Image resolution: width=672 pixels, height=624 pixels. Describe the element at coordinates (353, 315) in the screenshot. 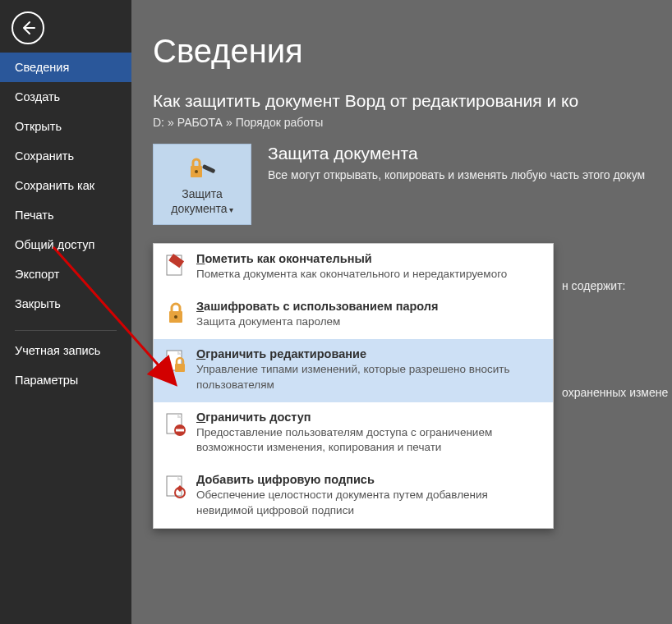

I see `menu-item-encrypt-password: Зашифровать с использованием пароля Защи…` at that location.